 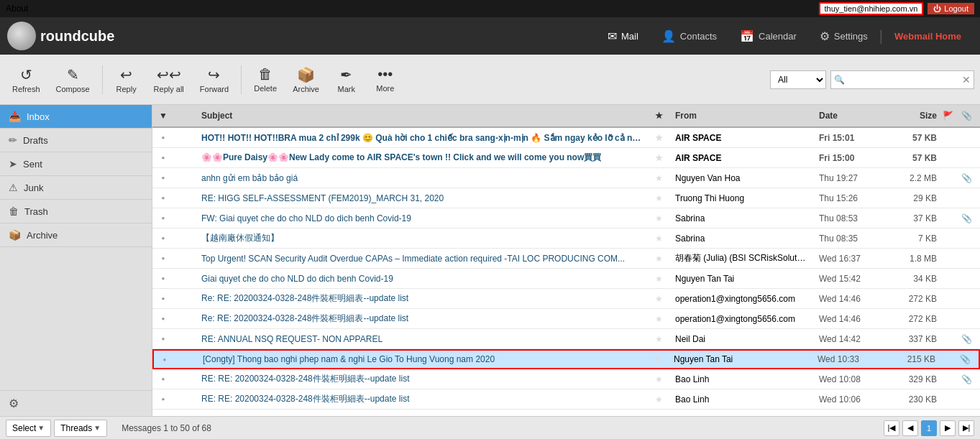 What do you see at coordinates (76, 403) in the screenshot?
I see `sidebar-settings: ⚙` at bounding box center [76, 403].